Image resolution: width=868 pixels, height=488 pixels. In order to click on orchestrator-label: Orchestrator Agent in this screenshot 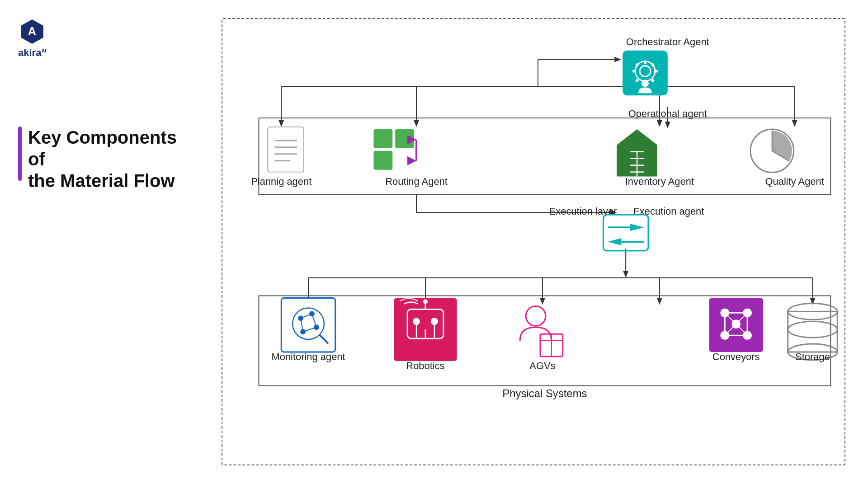, I will do `click(668, 42)`.